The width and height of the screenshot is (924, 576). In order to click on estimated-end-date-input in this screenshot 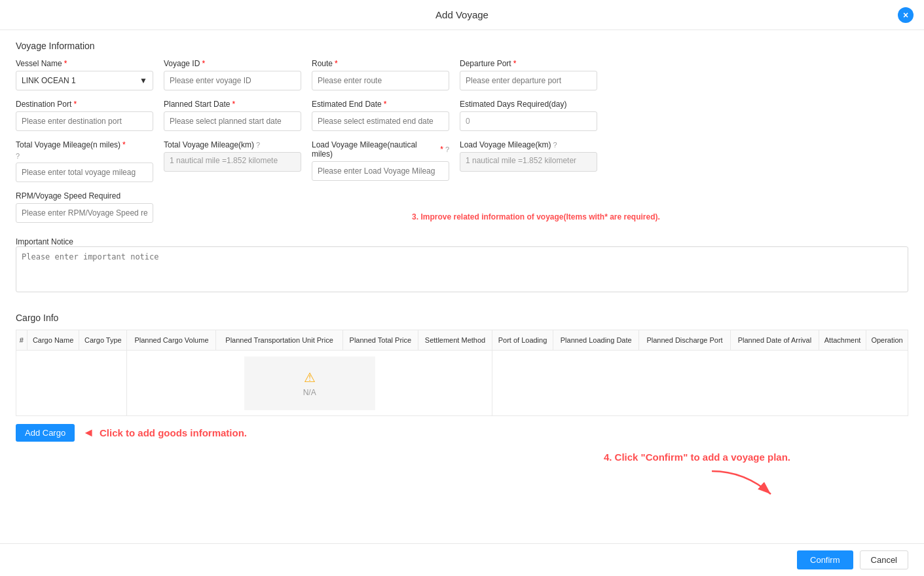, I will do `click(380, 121)`.